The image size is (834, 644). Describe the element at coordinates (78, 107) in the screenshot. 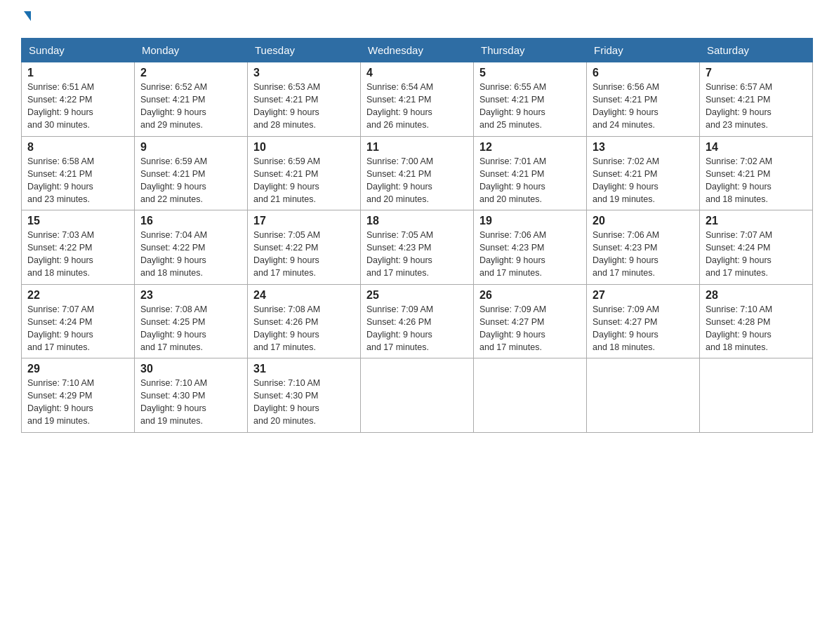

I see `day-info: Sunrise: 6:51 AMSunset: 4:22 PMDaylight:…` at that location.